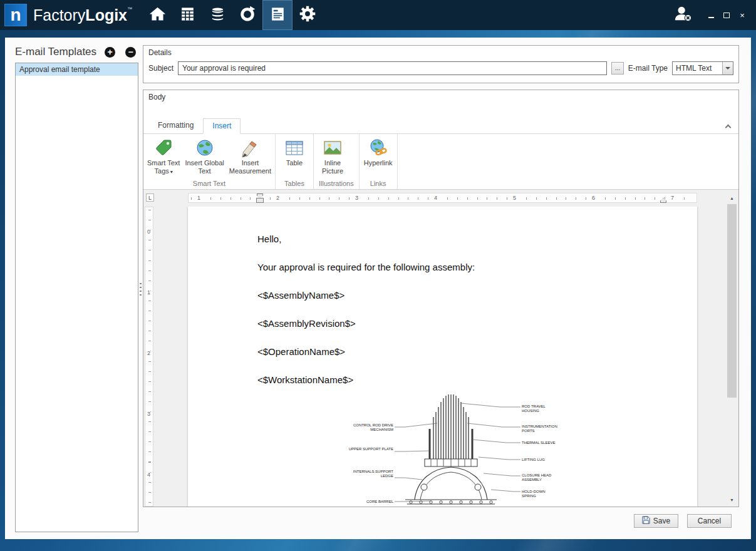 This screenshot has width=756, height=551. What do you see at coordinates (539, 429) in the screenshot?
I see `diagram-label: INSTRUMENTATION PORTS` at bounding box center [539, 429].